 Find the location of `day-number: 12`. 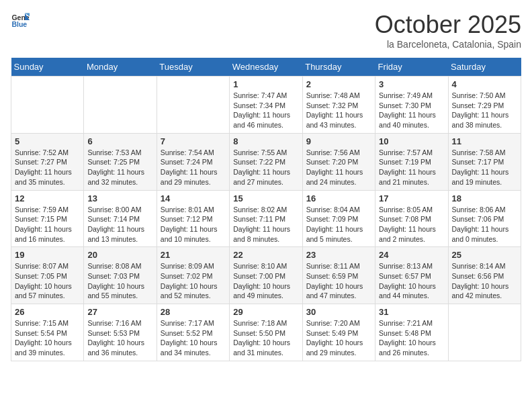

day-number: 12 is located at coordinates (47, 199).